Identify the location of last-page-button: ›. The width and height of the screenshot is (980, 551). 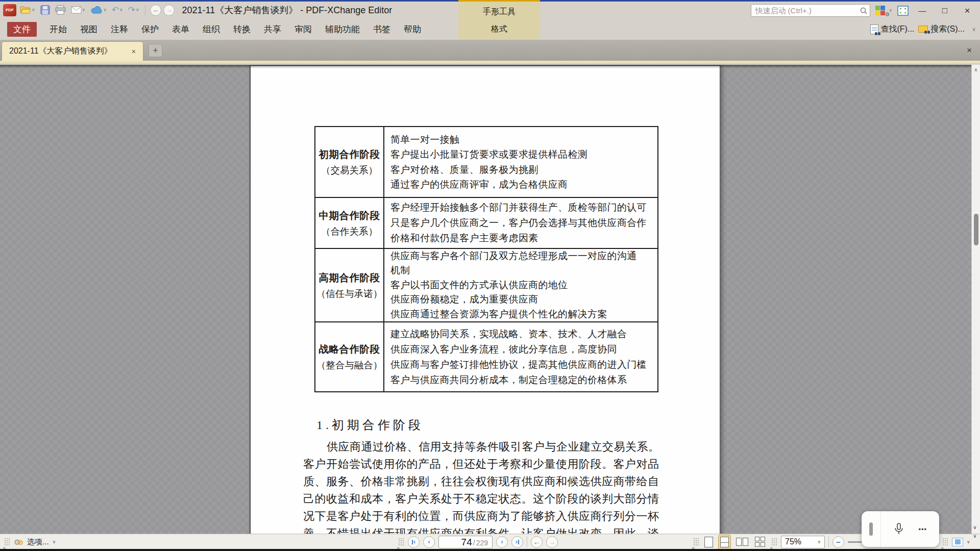
(518, 542).